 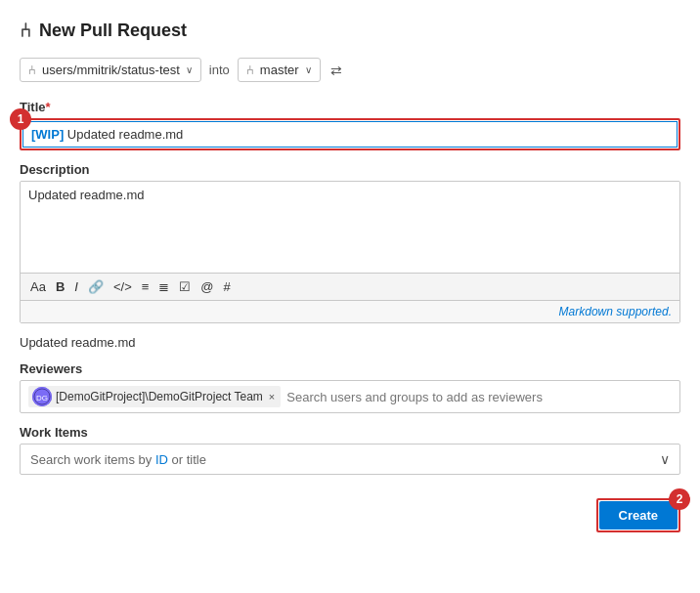 I want to click on target-branch-icon: ⑃, so click(x=250, y=70).